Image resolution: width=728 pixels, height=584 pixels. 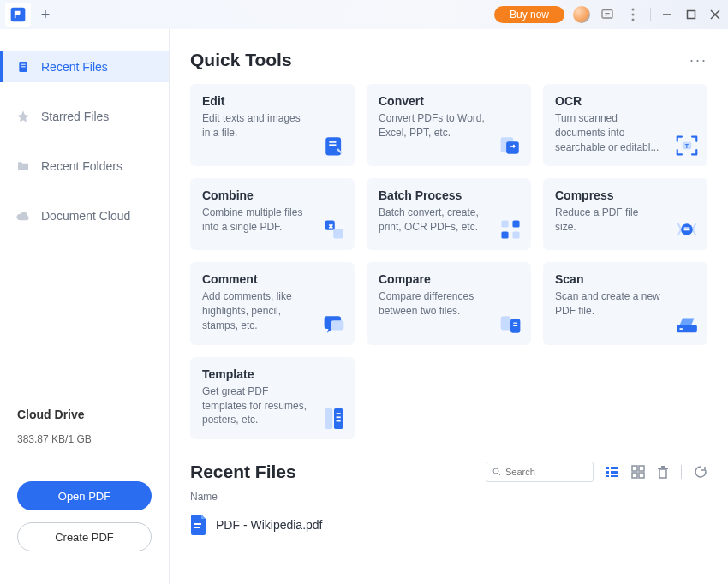 What do you see at coordinates (23, 116) in the screenshot?
I see `star-icon` at bounding box center [23, 116].